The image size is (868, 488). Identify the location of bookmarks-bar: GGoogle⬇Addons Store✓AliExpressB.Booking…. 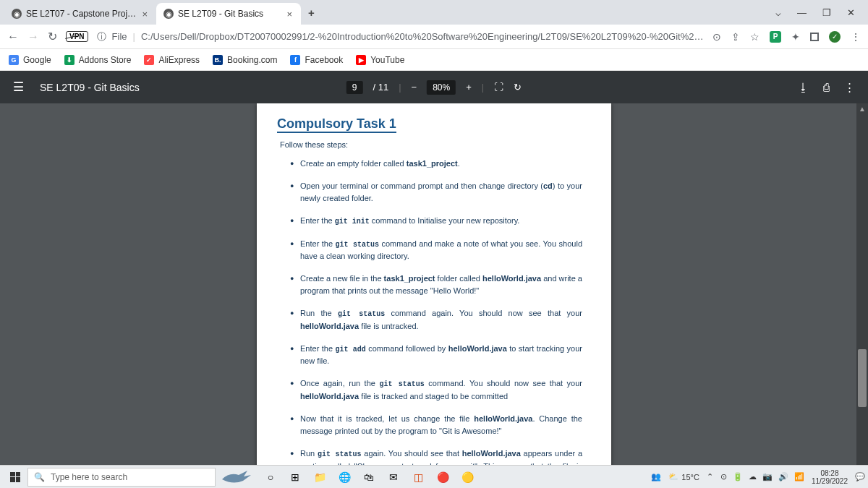
(434, 60).